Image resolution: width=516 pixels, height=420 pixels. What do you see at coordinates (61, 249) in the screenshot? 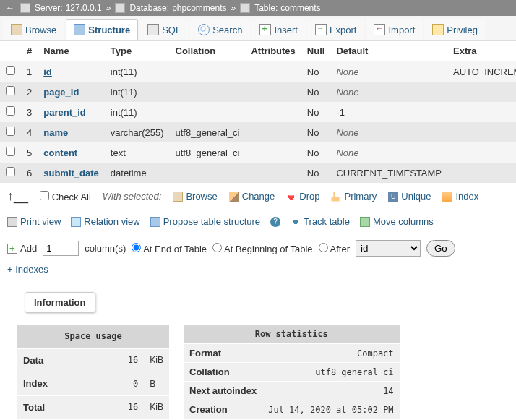
I see `add-count-input` at bounding box center [61, 249].